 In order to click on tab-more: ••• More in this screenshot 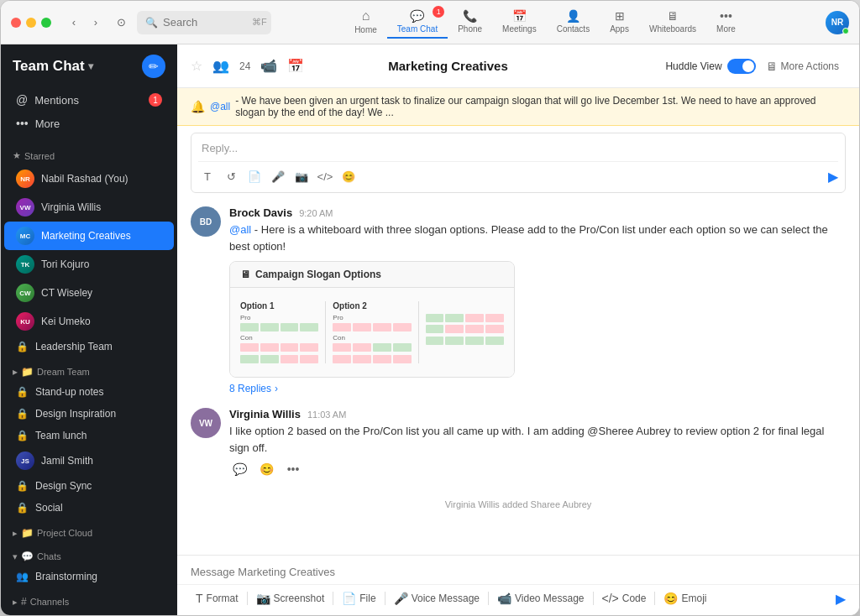, I will do `click(726, 22)`.